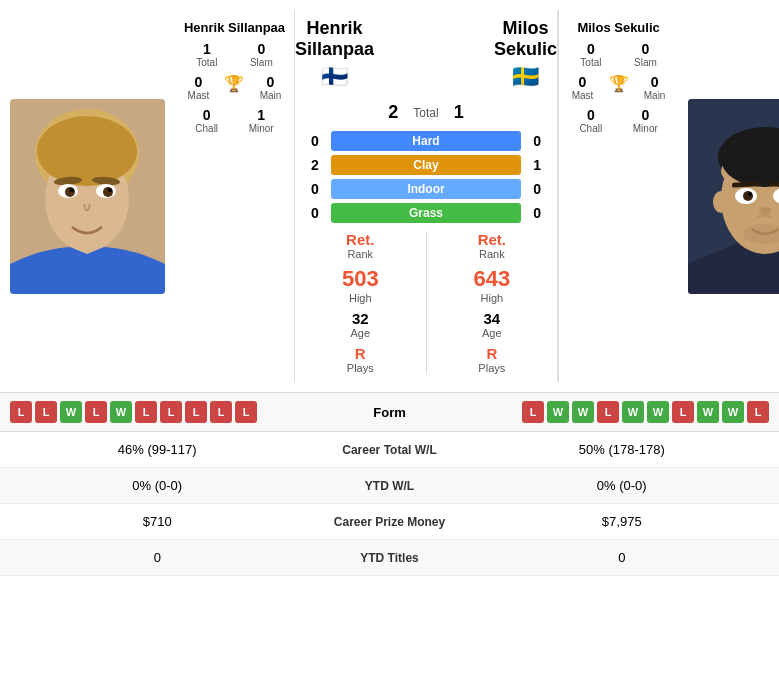 The width and height of the screenshot is (779, 699). Describe the element at coordinates (360, 278) in the screenshot. I see `left-high-val: 503` at that location.